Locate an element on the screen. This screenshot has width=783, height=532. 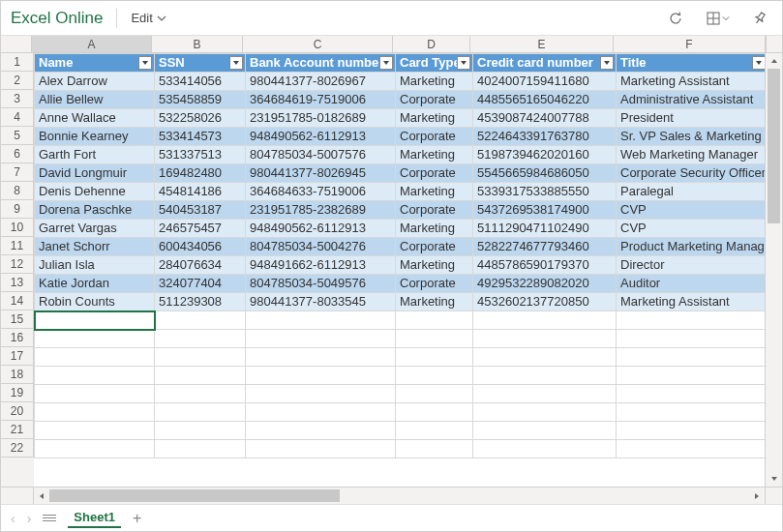
row-header-5: 5 is located at coordinates (17, 135).